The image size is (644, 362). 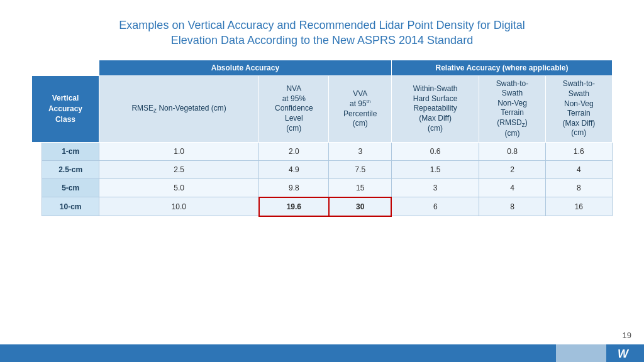 What do you see at coordinates (579, 109) in the screenshot?
I see `col-header-swath-maxdiff: Swath-to-SwathNon-VegTerrain(Max Diff)(c…` at bounding box center [579, 109].